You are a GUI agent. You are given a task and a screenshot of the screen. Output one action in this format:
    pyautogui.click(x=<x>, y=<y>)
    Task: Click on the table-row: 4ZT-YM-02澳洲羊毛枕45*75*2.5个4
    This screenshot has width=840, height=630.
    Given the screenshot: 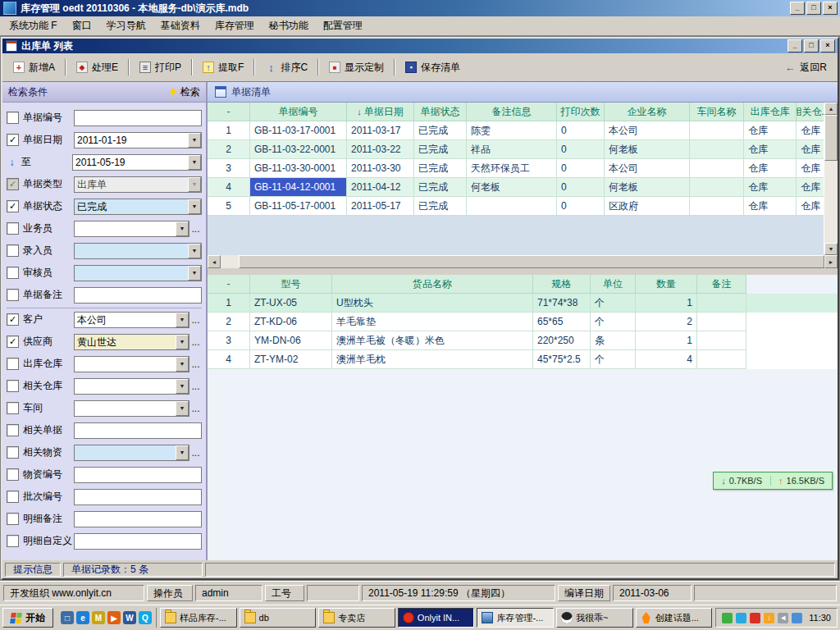 What is the action you would take?
    pyautogui.click(x=523, y=359)
    